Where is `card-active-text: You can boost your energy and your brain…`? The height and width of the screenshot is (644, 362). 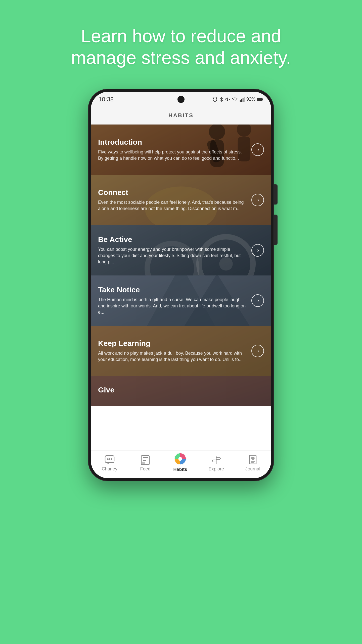
card-active-text: You can boost your energy and your brain… is located at coordinates (172, 256).